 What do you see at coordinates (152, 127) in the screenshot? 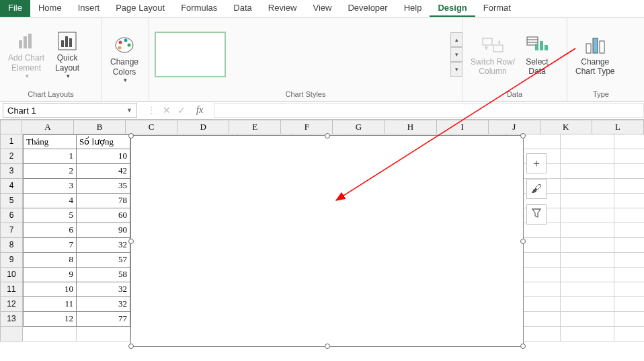
I see `column-header: C` at bounding box center [152, 127].